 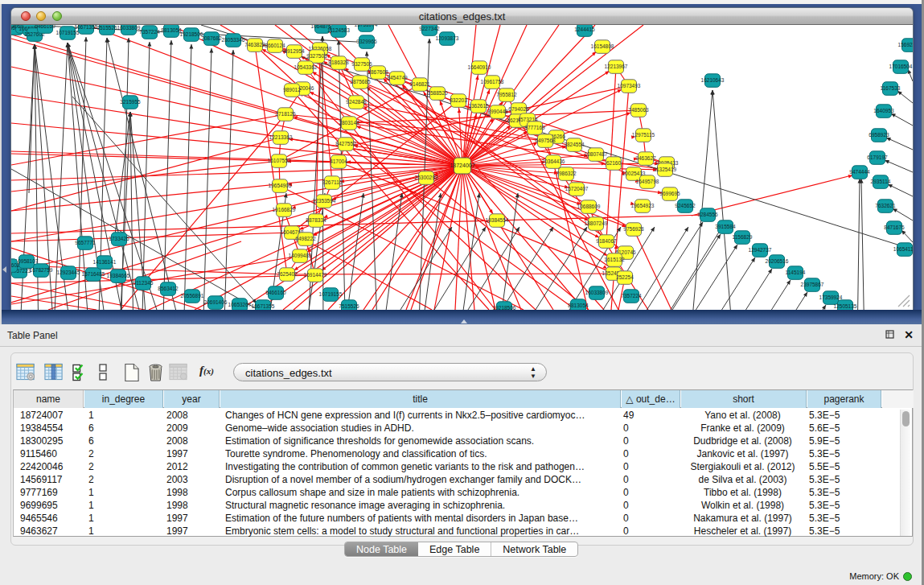 What do you see at coordinates (708, 214) in the screenshot?
I see `svg-text: 9284556` at bounding box center [708, 214].